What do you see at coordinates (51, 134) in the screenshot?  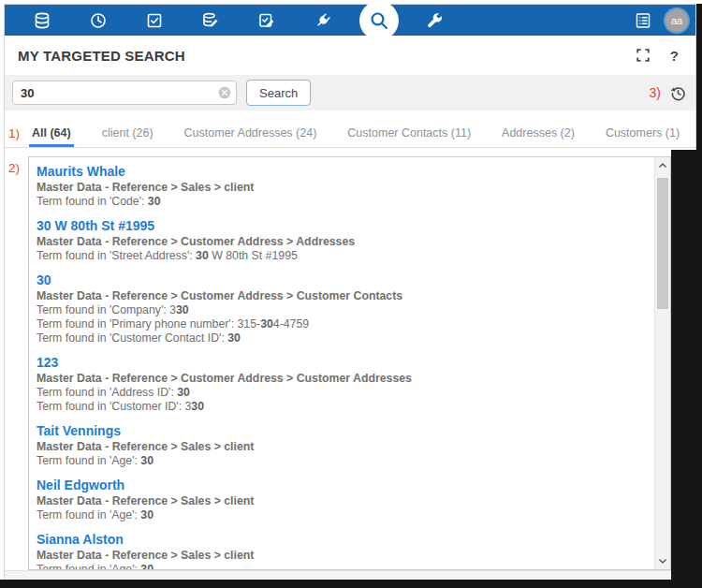 I see `tab-all-64: All (64)` at bounding box center [51, 134].